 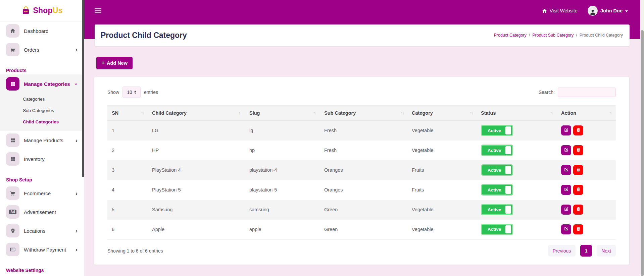 What do you see at coordinates (42, 31) in the screenshot?
I see `sidebar-item-dashboard: Dashboard` at bounding box center [42, 31].